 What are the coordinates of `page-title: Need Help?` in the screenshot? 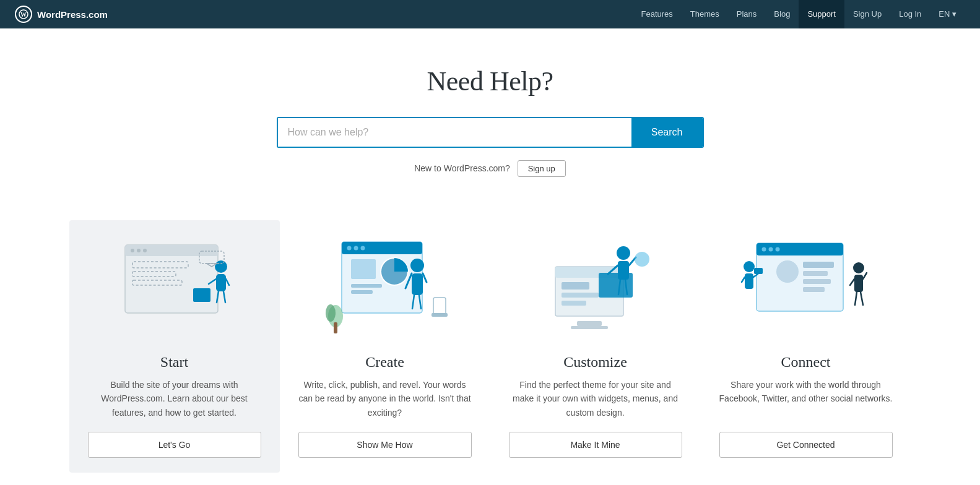 It's located at (490, 82).